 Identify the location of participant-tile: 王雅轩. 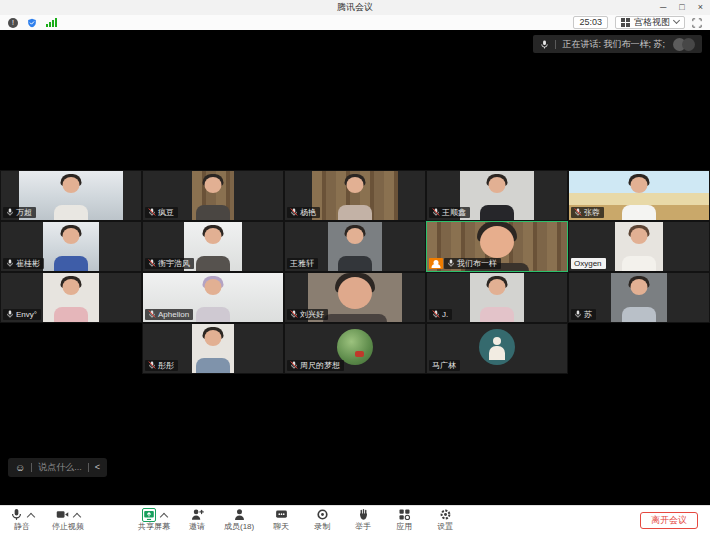
(355, 246).